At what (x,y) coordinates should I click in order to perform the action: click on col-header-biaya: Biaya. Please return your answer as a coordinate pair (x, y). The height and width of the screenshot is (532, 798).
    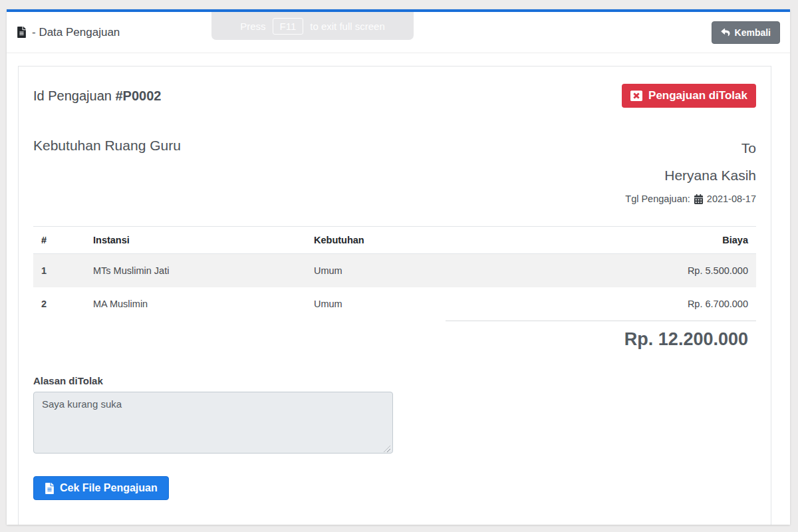
    Looking at the image, I should click on (656, 241).